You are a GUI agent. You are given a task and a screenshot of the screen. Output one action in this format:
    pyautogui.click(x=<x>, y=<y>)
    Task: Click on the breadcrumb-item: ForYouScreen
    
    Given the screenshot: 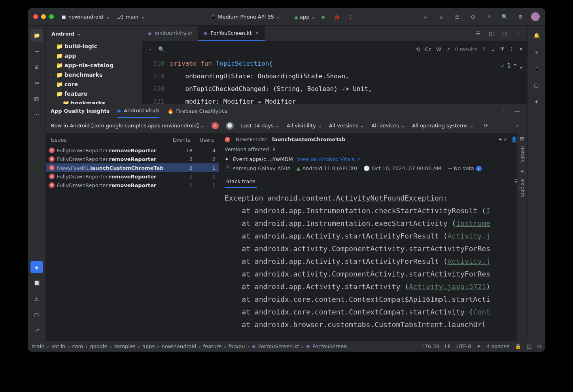 What is the action you would take?
    pyautogui.click(x=330, y=347)
    